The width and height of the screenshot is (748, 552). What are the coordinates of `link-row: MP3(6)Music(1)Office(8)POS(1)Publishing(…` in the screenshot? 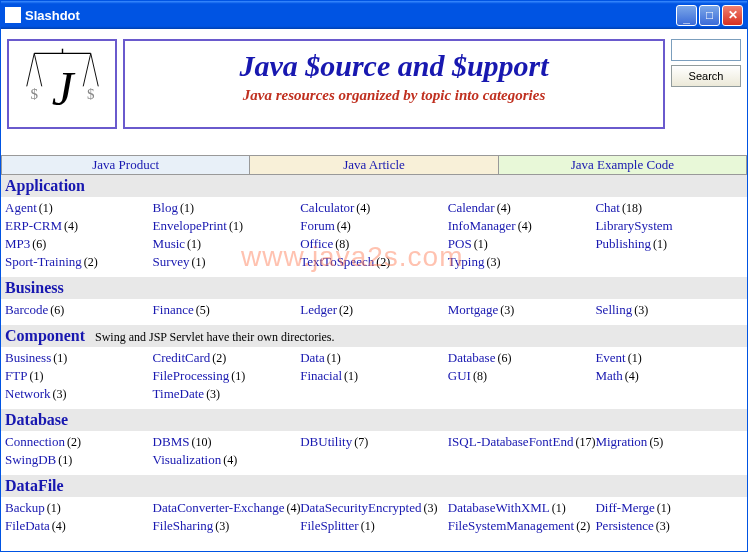 It's located at (374, 244).